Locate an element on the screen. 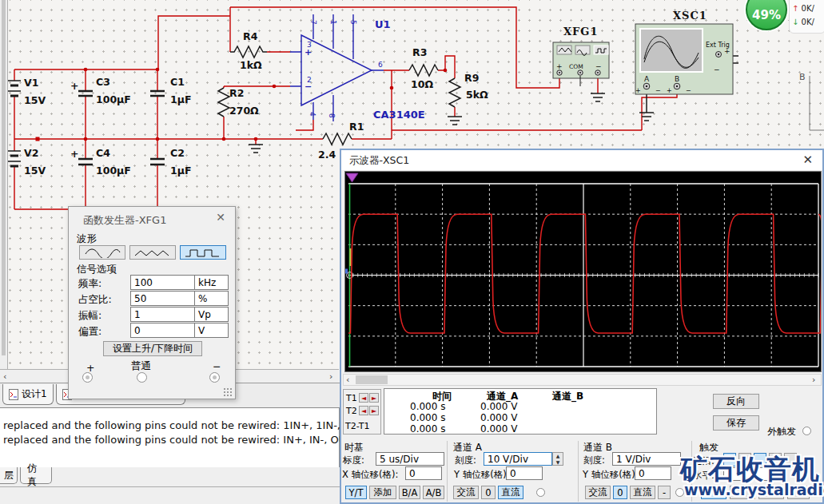  timebase-pos-input: 0 is located at coordinates (424, 473).